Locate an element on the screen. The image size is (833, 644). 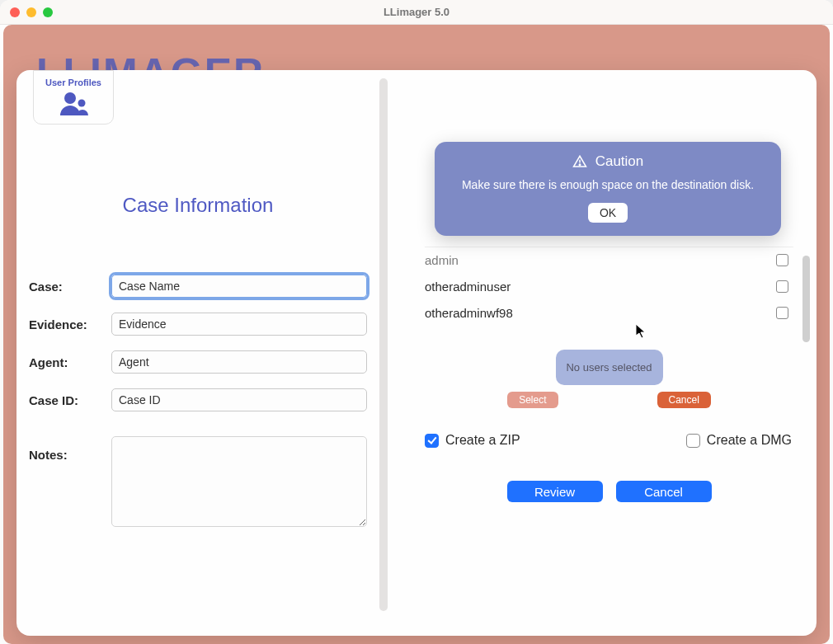
close-window-button is located at coordinates (15, 12).